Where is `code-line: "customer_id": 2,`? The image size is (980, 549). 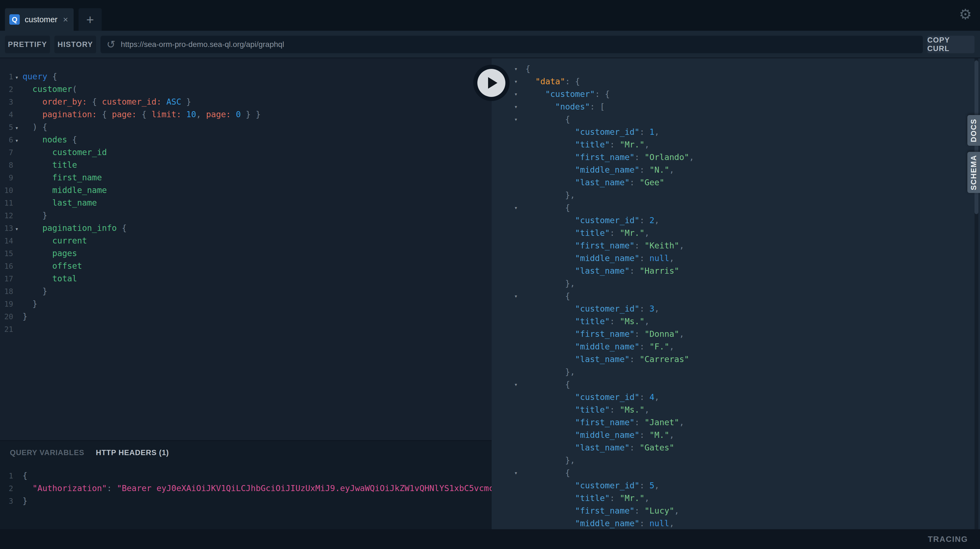 code-line: "customer_id": 2, is located at coordinates (736, 221).